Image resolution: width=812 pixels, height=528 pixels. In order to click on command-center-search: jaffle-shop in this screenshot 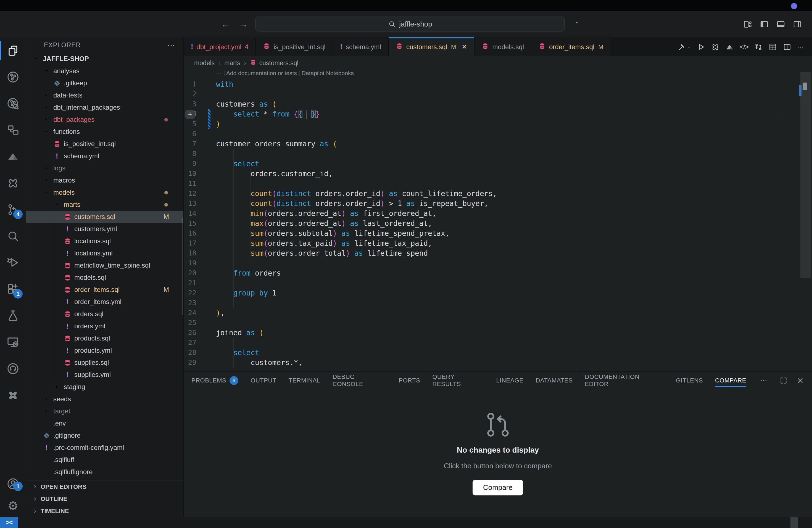, I will do `click(410, 24)`.